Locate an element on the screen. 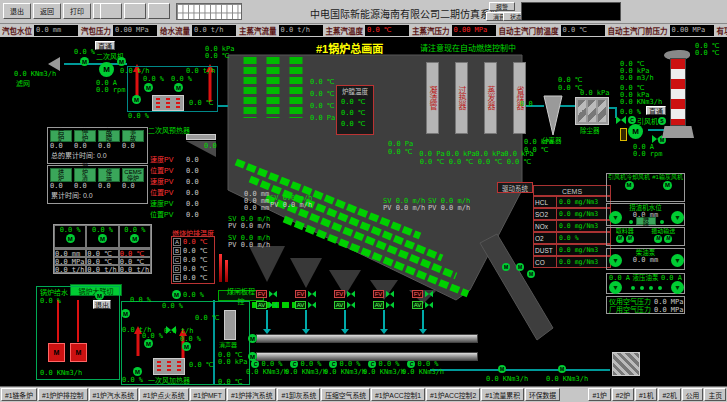 The width and height of the screenshot is (727, 402). dust-kpa: 0.0 kPa is located at coordinates (595, 93).